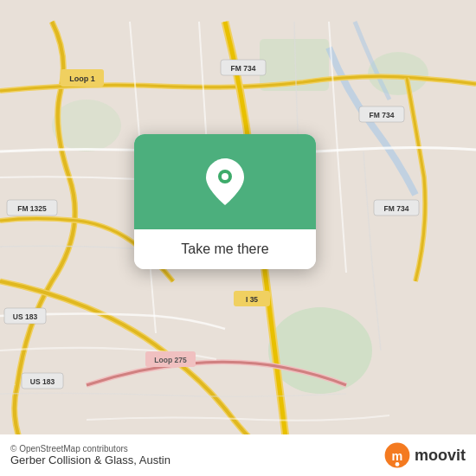 This screenshot has height=476, width=476. Describe the element at coordinates (90, 448) in the screenshot. I see `osm-credit: © OpenStreetMap contributors` at that location.